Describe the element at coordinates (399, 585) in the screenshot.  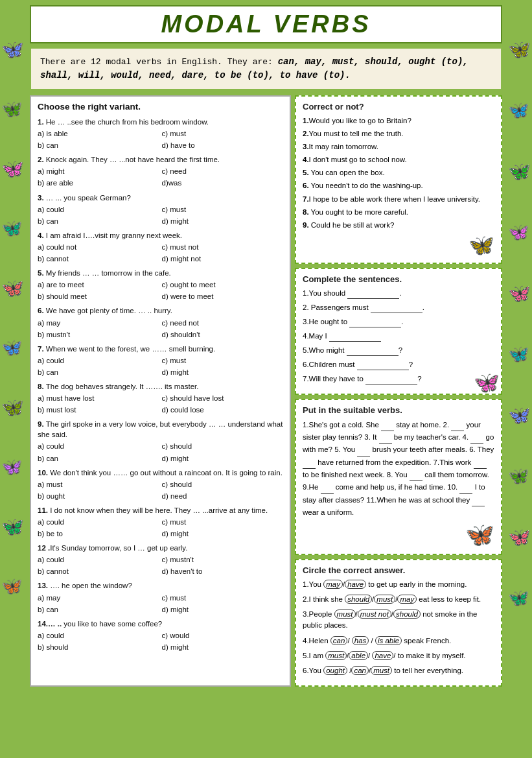
I see `circle-item-1: 1.You may/have to get up early in the mo…` at that location.